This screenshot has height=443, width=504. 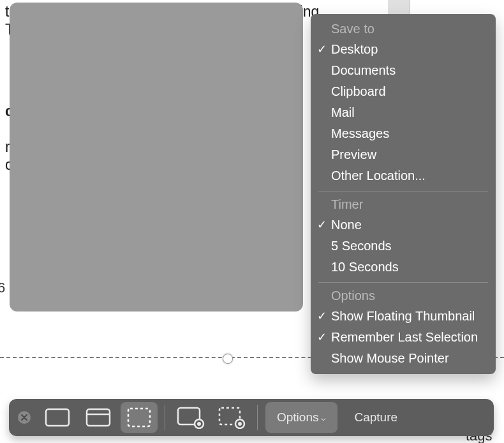 I want to click on menu-item-label: Messages, so click(x=360, y=133).